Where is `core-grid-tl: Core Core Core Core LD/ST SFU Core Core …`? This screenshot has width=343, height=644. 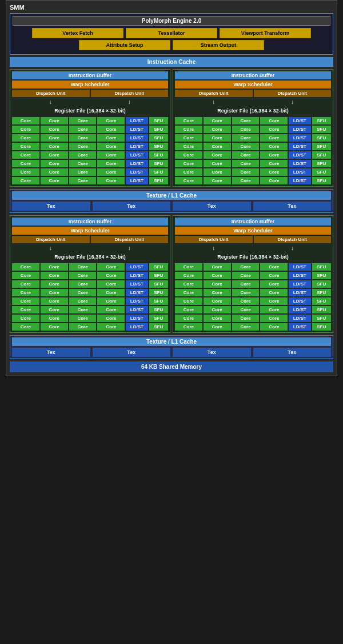
core-grid-tl: Core Core Core Core LD/ST SFU Core Core … is located at coordinates (90, 151).